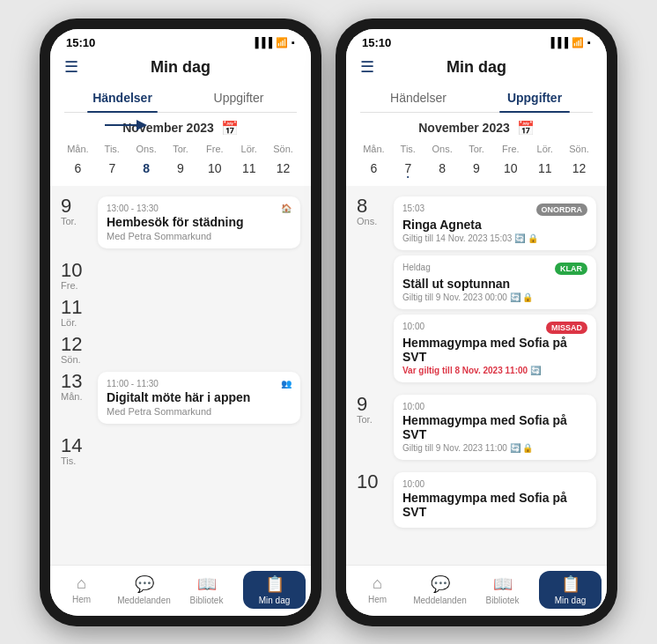  What do you see at coordinates (495, 505) in the screenshot?
I see `task-title-10-1: Hemmagympa med Sofia på SVT` at bounding box center [495, 505].